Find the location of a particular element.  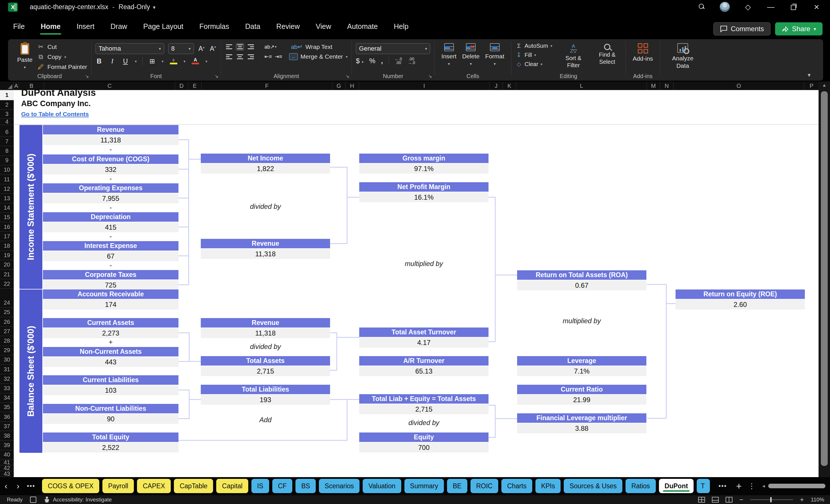

metric-value: 725 is located at coordinates (110, 285).